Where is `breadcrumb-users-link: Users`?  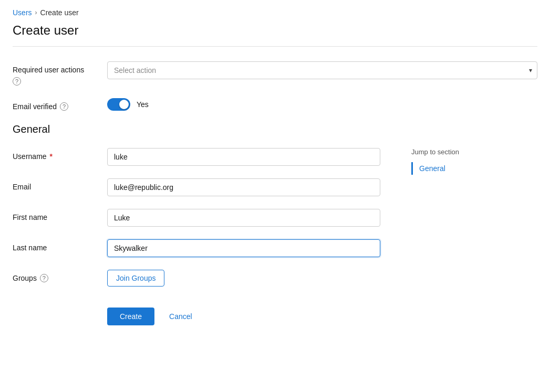
breadcrumb-users-link: Users is located at coordinates (22, 13).